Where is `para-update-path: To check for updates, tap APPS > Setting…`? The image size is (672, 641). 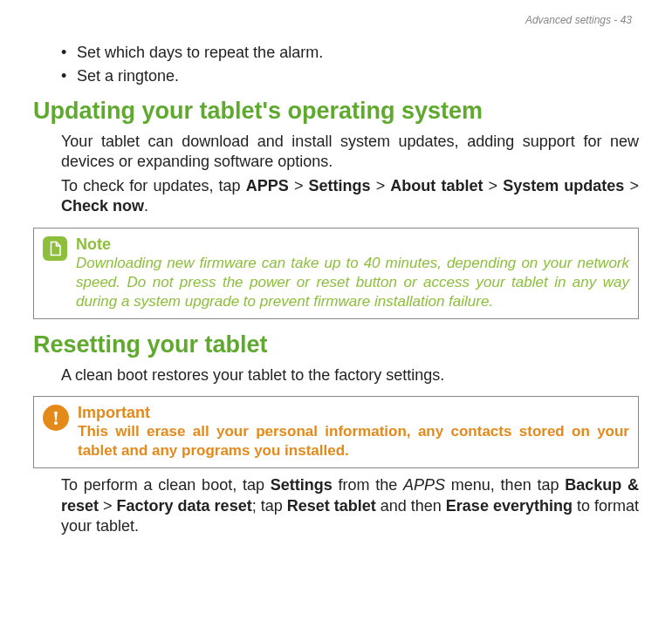
para-update-path: To check for updates, tap APPS > Setting… is located at coordinates (350, 197).